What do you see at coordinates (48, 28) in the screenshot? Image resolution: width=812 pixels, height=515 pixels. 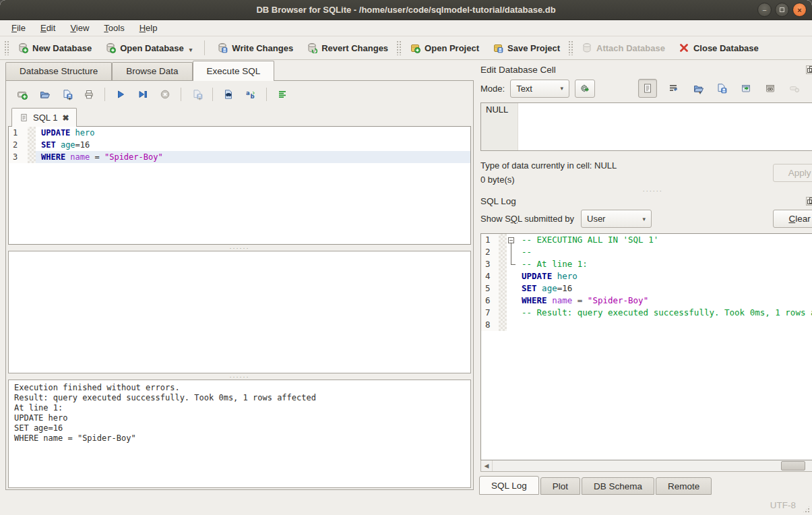 I see `menu-edit: Edit` at bounding box center [48, 28].